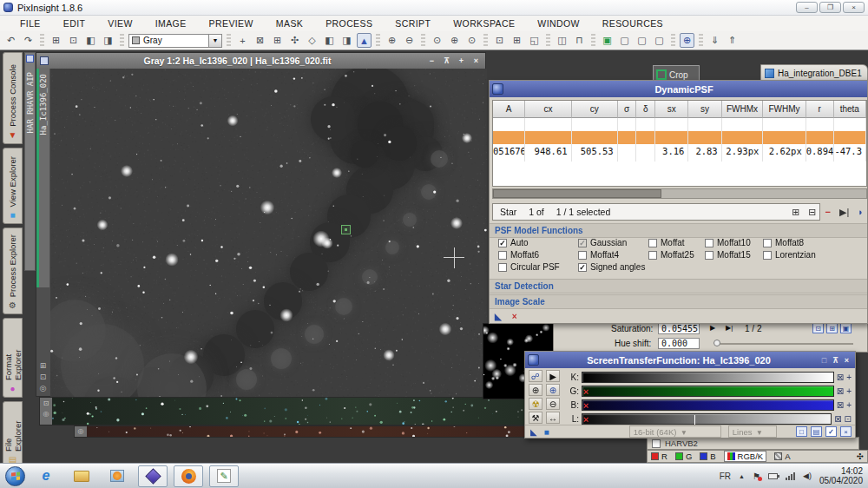 The image size is (868, 488). What do you see at coordinates (717, 343) in the screenshot?
I see `hue-slider-knob` at bounding box center [717, 343].